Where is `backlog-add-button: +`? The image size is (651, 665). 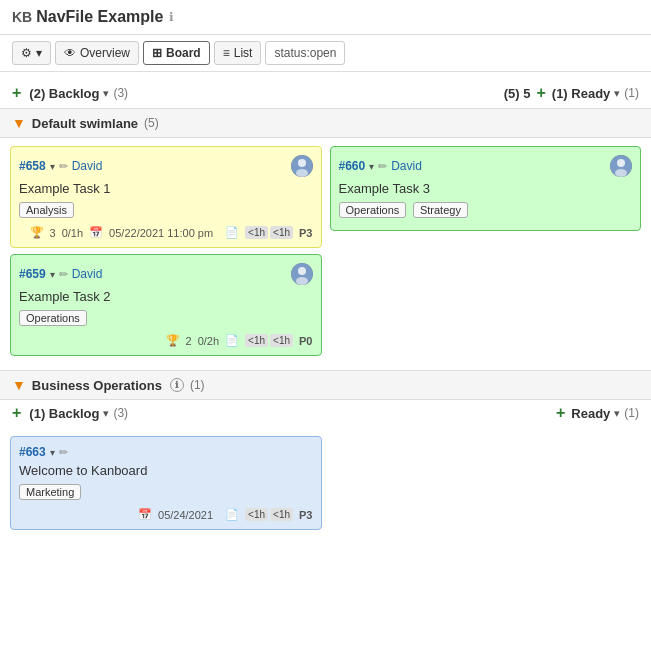 backlog-add-button: + is located at coordinates (16, 93).